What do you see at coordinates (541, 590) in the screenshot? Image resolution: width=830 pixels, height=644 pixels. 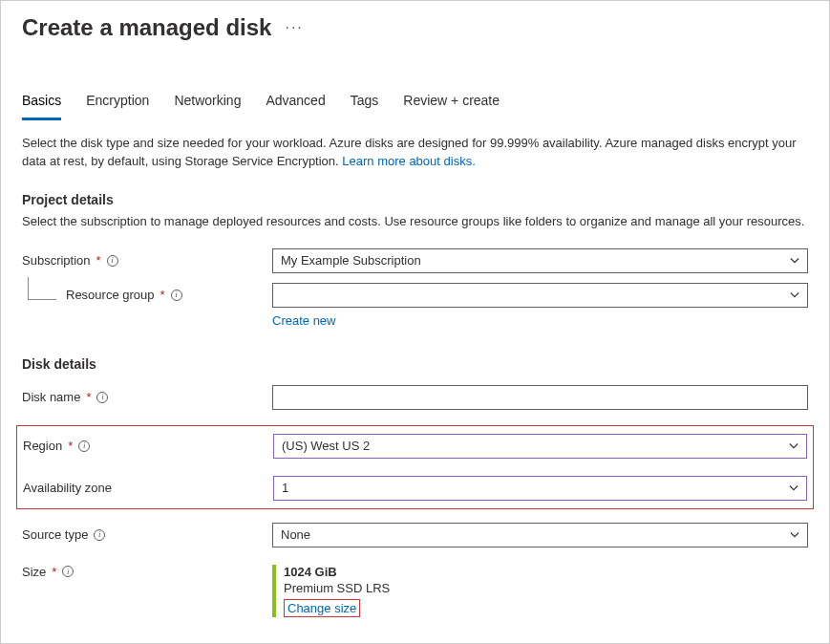 I see `size-display: 1024 GiB Premium SSD LRS Change size` at bounding box center [541, 590].